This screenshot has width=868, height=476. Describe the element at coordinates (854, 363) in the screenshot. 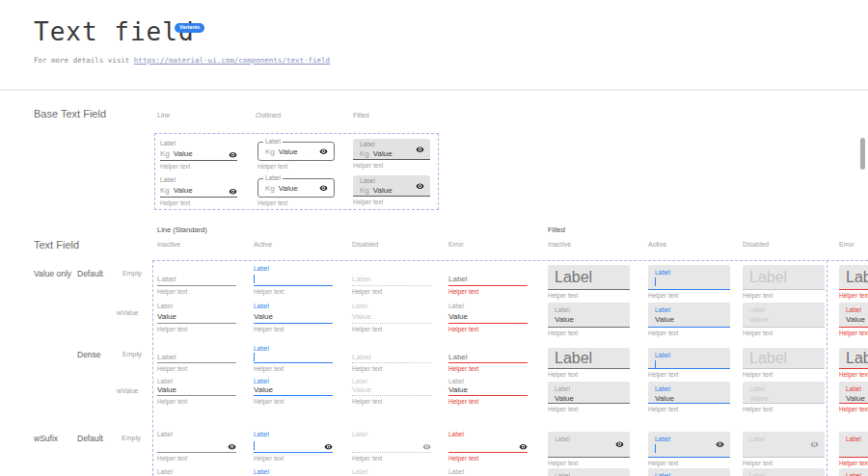

I see `text-field-filled-error-dense-empty: LabelHelper text` at that location.